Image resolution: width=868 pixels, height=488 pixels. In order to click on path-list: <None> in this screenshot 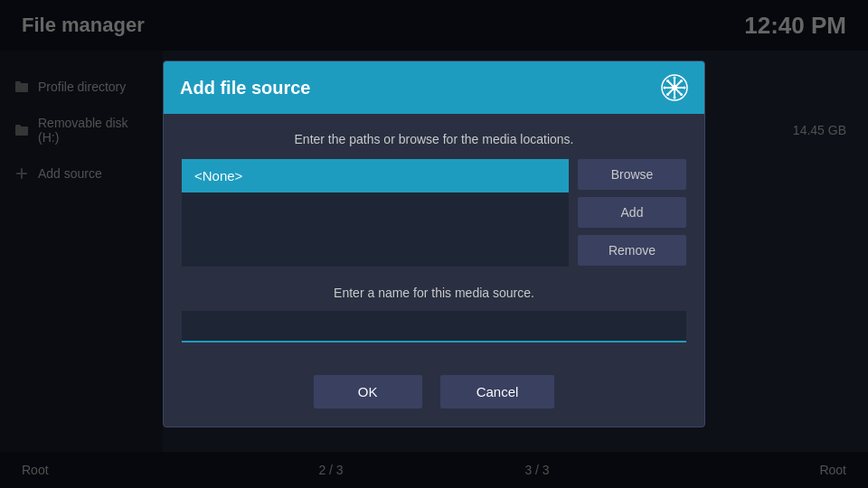, I will do `click(375, 213)`.